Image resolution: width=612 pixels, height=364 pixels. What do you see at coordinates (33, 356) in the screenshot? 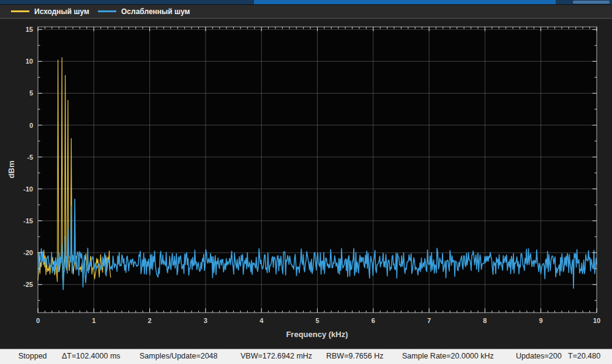
I see `status-item: Stopped` at bounding box center [33, 356].